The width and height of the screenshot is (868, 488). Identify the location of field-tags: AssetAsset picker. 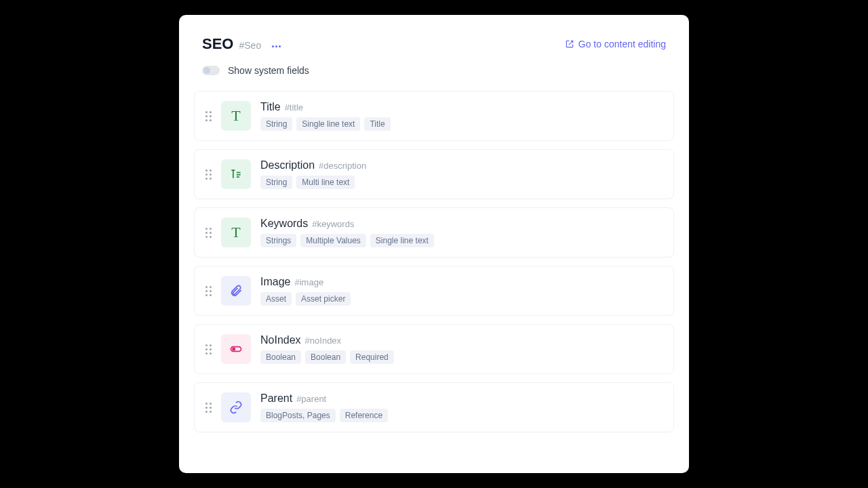
(305, 299).